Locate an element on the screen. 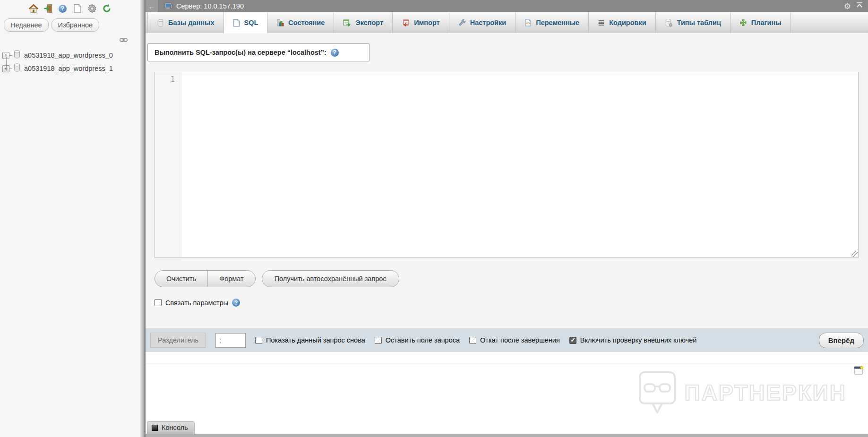 This screenshot has height=437, width=868. new-window-icon is located at coordinates (859, 371).